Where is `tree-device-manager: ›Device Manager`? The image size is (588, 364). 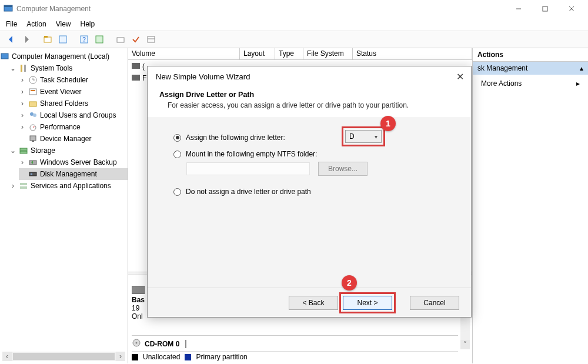 tree-device-manager: ›Device Manager is located at coordinates (73, 139).